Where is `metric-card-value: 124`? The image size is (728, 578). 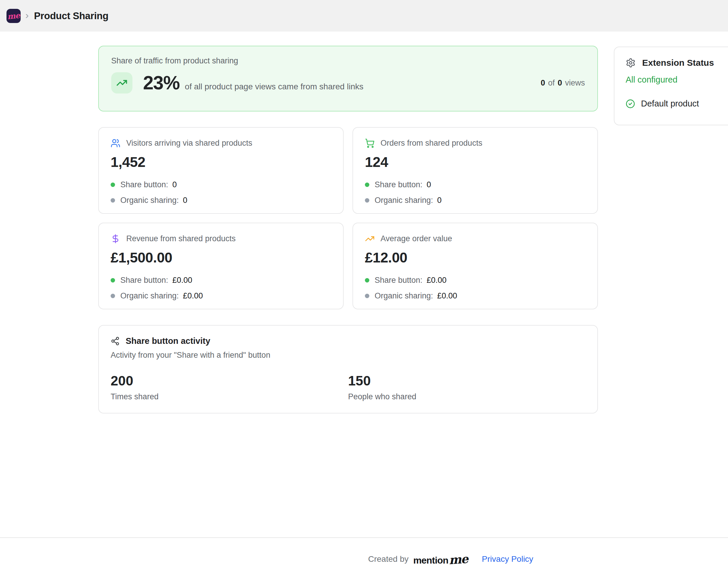
metric-card-value: 124 is located at coordinates (475, 162).